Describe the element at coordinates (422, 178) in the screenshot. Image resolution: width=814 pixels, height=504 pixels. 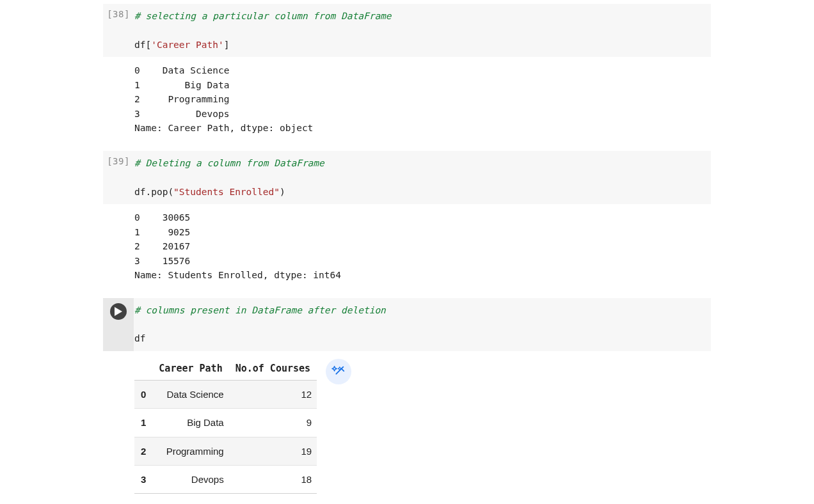
I see `code-editor: # Deleting a column from DataFrame df.po…` at that location.